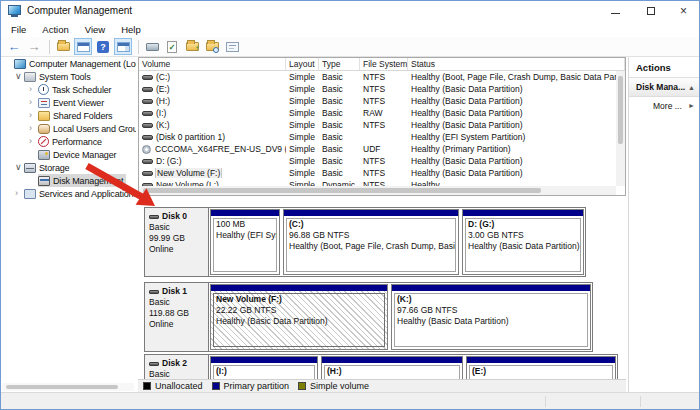 This screenshot has width=700, height=410. Describe the element at coordinates (340, 64) in the screenshot. I see `column-header-type: Type` at that location.